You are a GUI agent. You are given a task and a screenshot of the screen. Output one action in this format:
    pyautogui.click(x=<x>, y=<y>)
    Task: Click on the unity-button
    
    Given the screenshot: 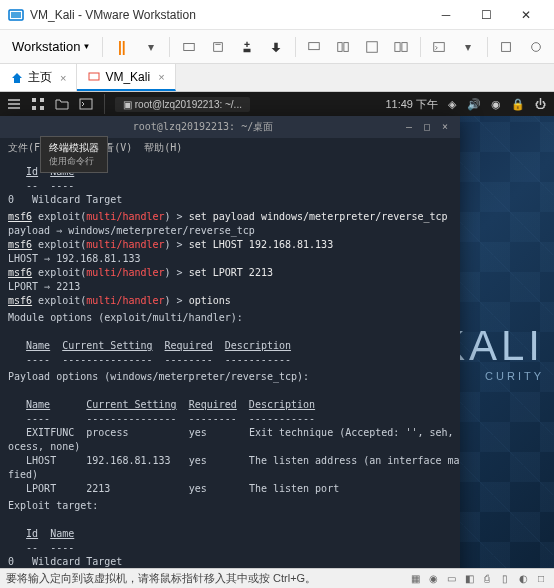 What is the action you would take?
    pyautogui.click(x=402, y=47)
    